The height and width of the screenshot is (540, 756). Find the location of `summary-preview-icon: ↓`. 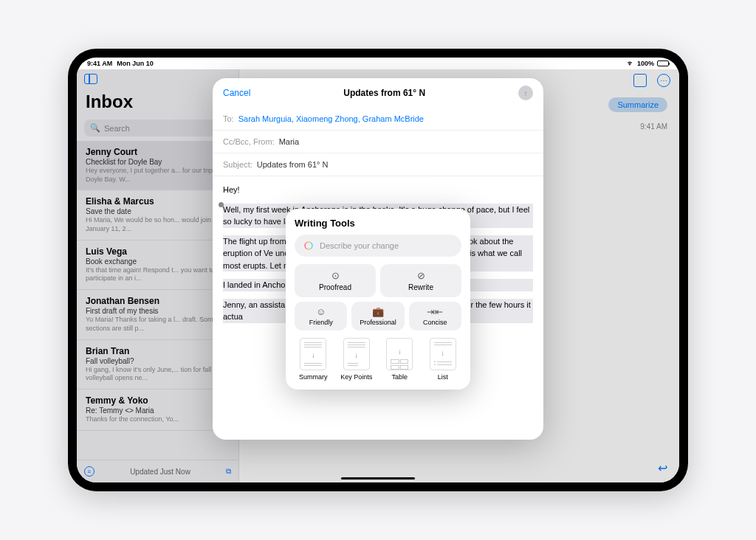

summary-preview-icon: ↓ is located at coordinates (313, 354).